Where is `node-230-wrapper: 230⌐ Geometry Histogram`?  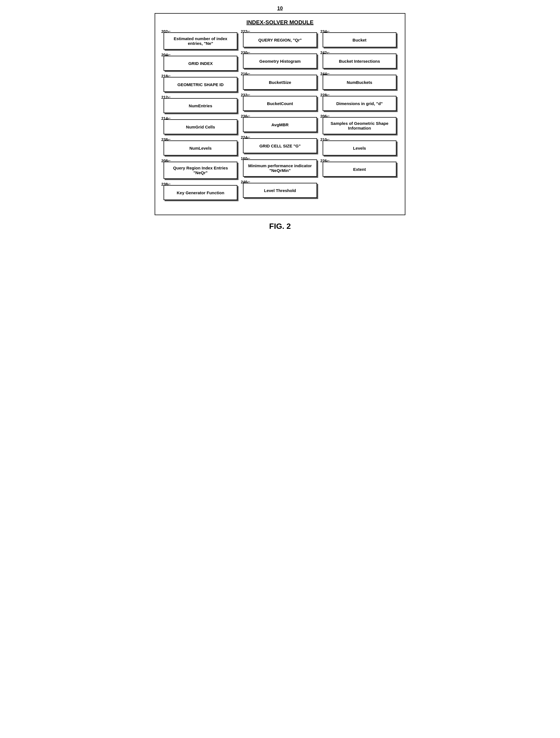 node-230-wrapper: 230⌐ Geometry Histogram is located at coordinates (280, 61).